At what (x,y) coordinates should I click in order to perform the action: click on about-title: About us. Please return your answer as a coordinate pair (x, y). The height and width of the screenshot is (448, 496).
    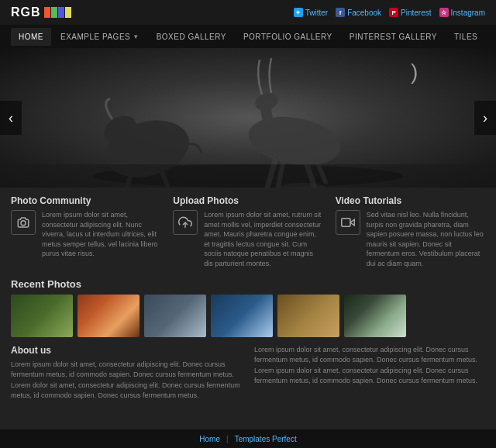
    Looking at the image, I should click on (126, 350).